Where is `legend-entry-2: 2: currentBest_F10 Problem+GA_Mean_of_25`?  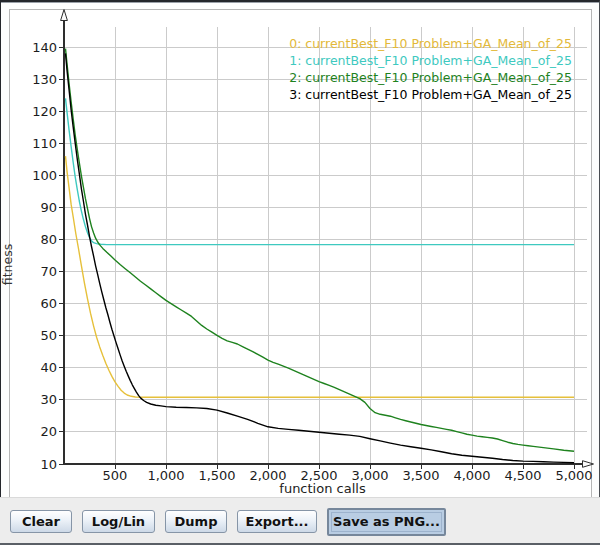 legend-entry-2: 2: currentBest_F10 Problem+GA_Mean_of_25 is located at coordinates (430, 78).